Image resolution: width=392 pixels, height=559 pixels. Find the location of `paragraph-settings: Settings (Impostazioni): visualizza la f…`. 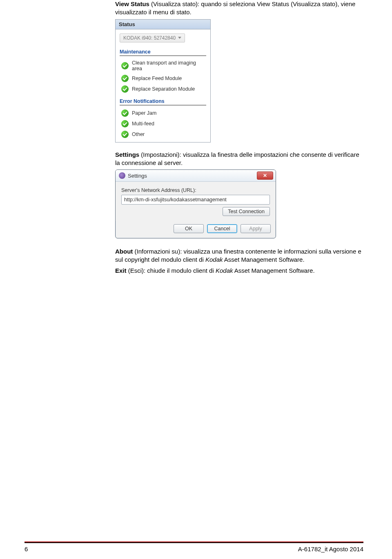

paragraph-settings: Settings (Impostazioni): visualizza la f… is located at coordinates (239, 159).